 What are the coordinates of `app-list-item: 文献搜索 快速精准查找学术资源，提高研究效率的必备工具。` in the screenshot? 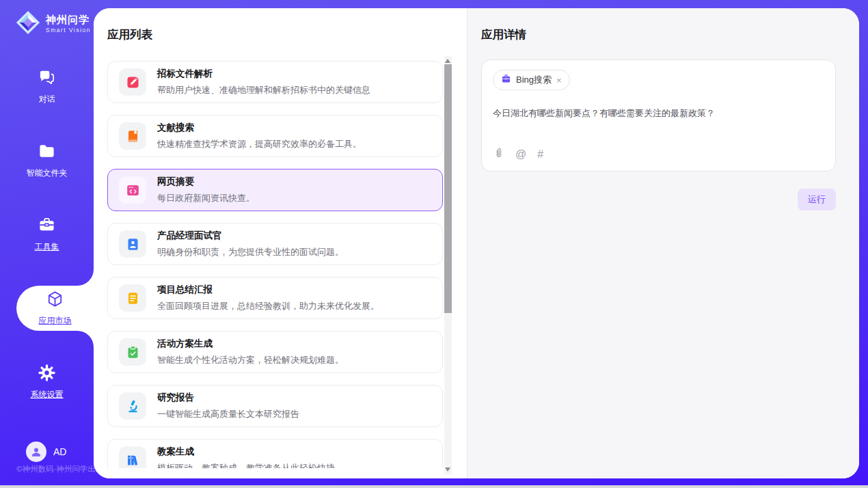 It's located at (275, 136).